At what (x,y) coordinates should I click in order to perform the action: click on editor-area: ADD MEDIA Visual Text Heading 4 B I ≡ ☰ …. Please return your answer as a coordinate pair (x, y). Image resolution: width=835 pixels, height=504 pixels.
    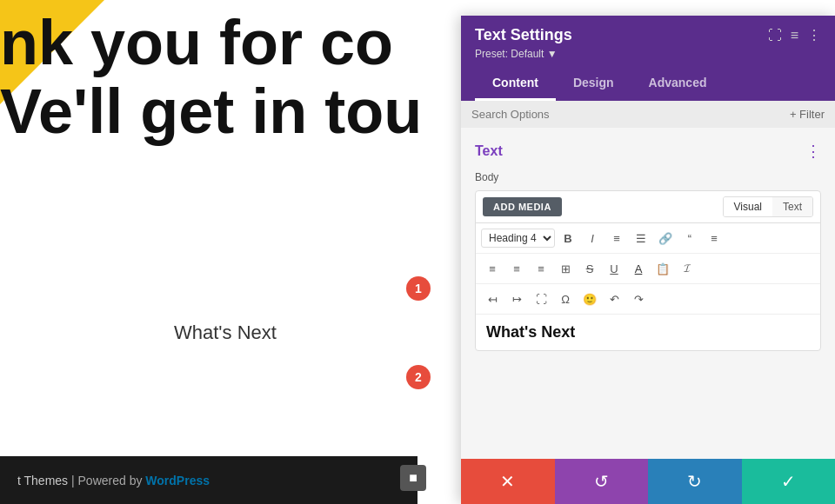
    Looking at the image, I should click on (648, 271).